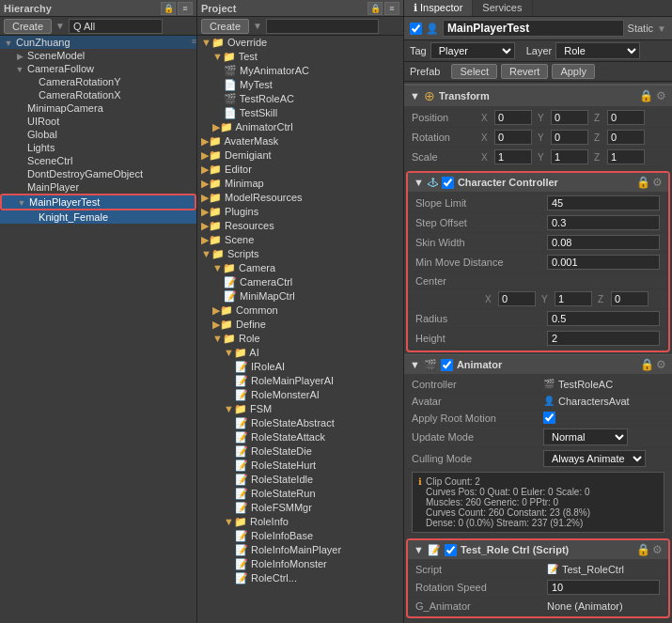 Image resolution: width=672 pixels, height=623 pixels. What do you see at coordinates (301, 56) in the screenshot?
I see `project-item-test: ▼📁 Test` at bounding box center [301, 56].